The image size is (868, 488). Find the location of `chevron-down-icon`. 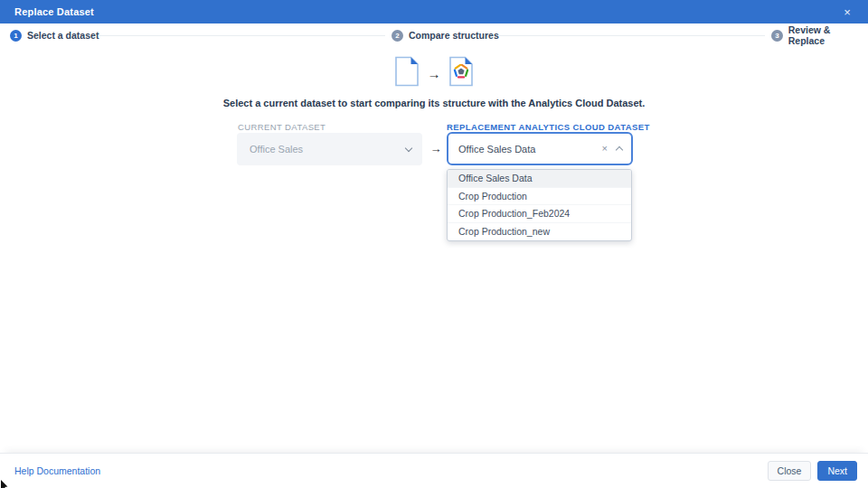

chevron-down-icon is located at coordinates (409, 147).